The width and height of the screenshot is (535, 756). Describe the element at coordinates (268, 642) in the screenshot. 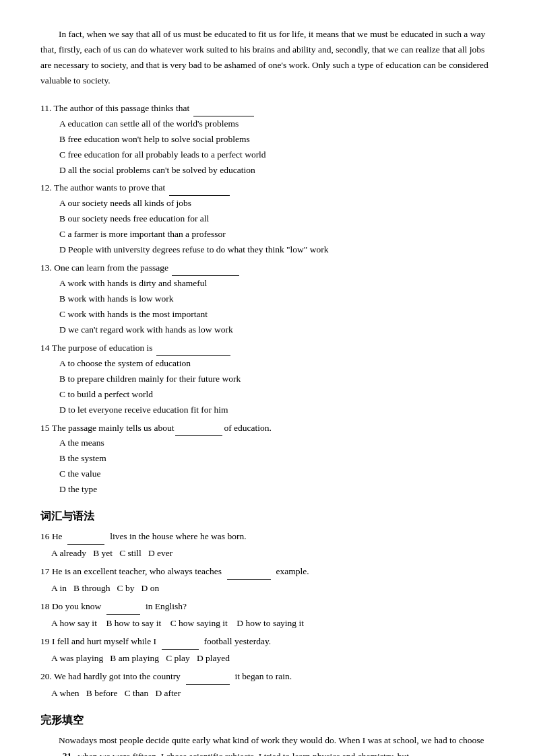

I see `question-19: 19 I fell and hurt myself while I footba…` at that location.